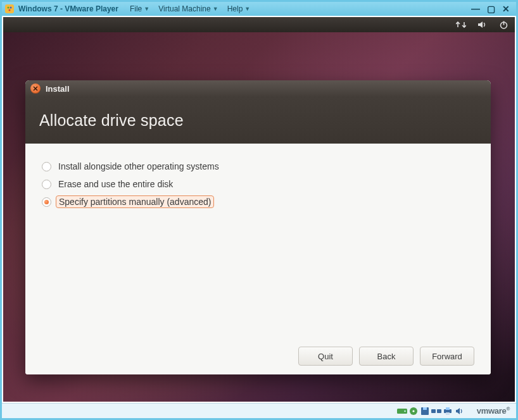 The width and height of the screenshot is (518, 420). I want to click on radio-manual-partitions: Specify partitions manually (advanced), so click(258, 202).